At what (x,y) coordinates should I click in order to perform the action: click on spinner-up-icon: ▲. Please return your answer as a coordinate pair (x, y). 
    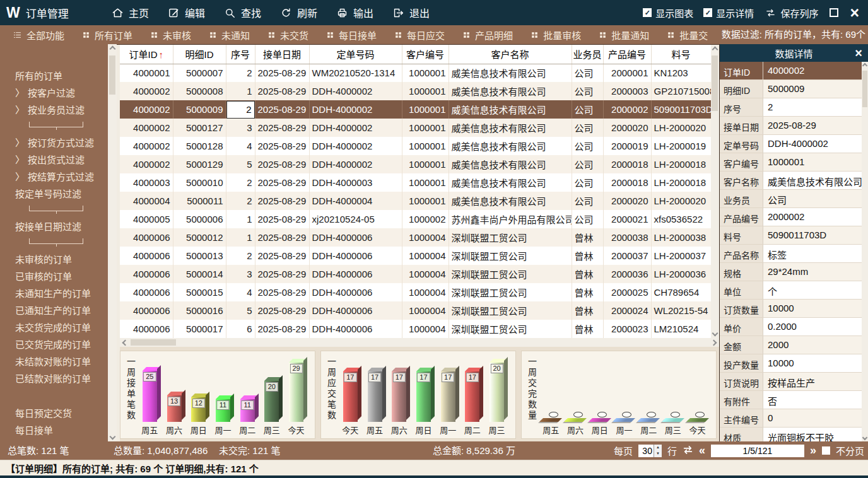
    Looking at the image, I should click on (658, 448).